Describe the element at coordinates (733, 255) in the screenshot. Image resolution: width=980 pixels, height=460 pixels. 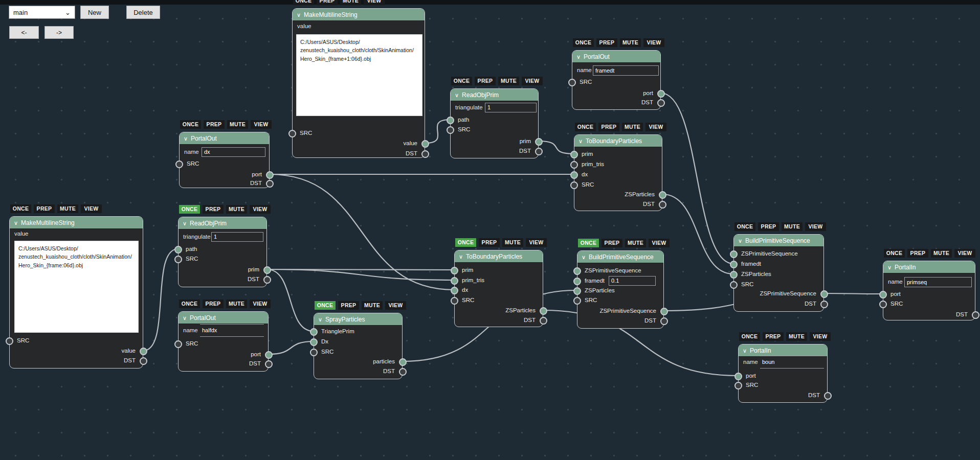
I see `input-port-ZSPrimitiveSequence` at that location.